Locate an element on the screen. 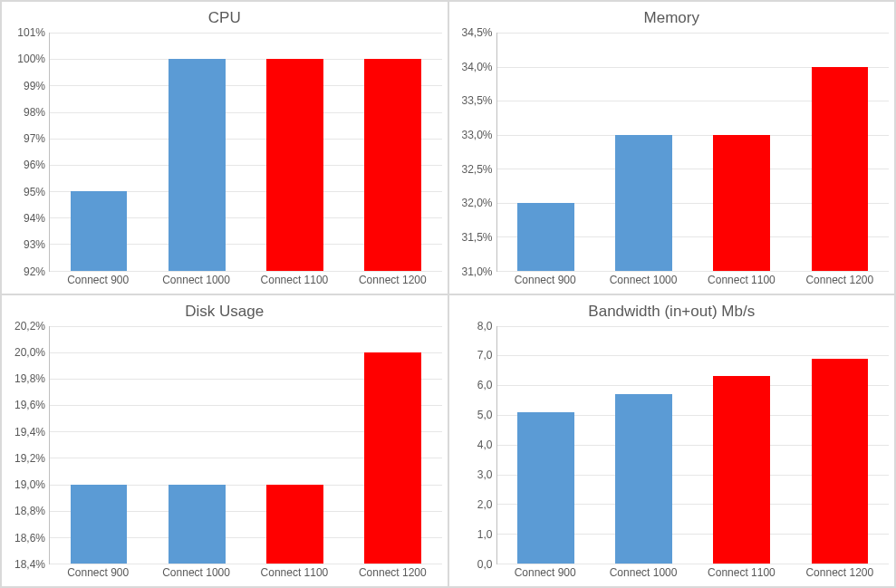 The image size is (896, 588). y-tick-label: 33,5% is located at coordinates (477, 101).